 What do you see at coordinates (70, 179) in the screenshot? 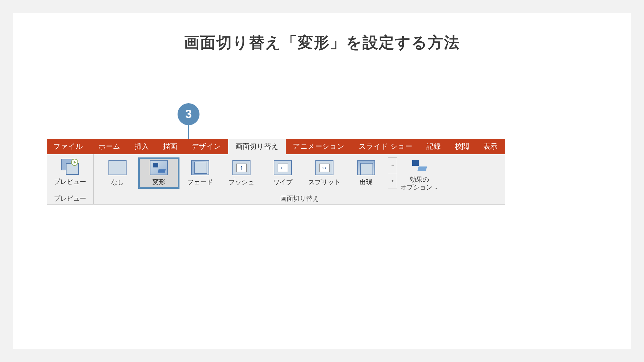
I see `ribbon-group-preview: プレビュー プレビュー` at bounding box center [70, 179].